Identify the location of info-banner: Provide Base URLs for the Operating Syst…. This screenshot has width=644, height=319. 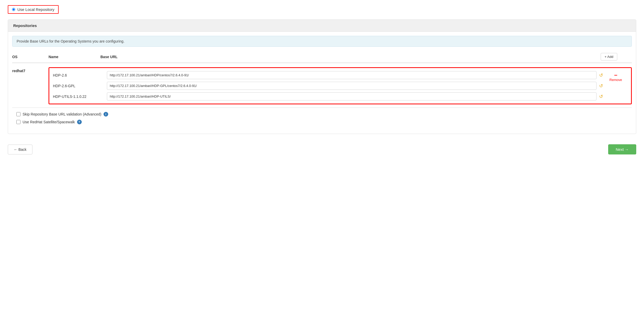
(322, 41).